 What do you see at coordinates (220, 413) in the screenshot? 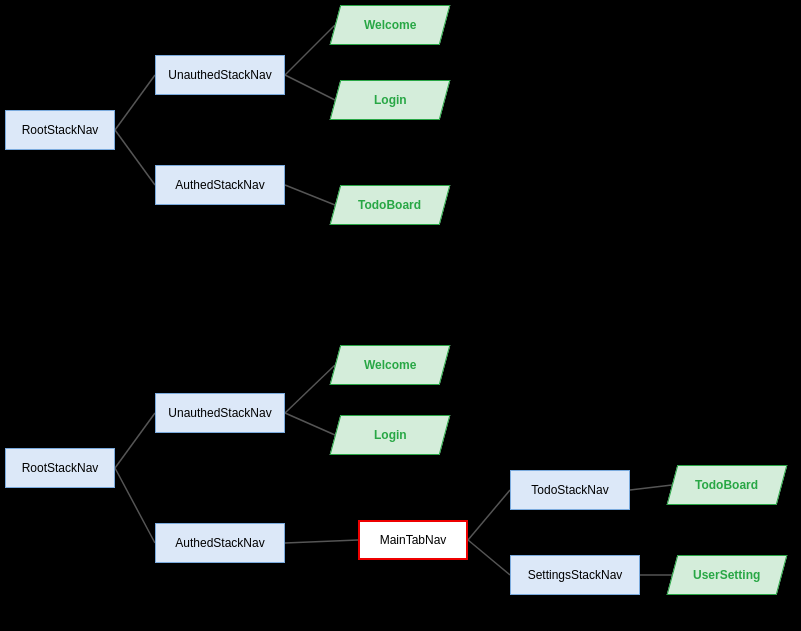
I see `bottom-unauthed-stack-nav: UnauthedStackNav` at bounding box center [220, 413].